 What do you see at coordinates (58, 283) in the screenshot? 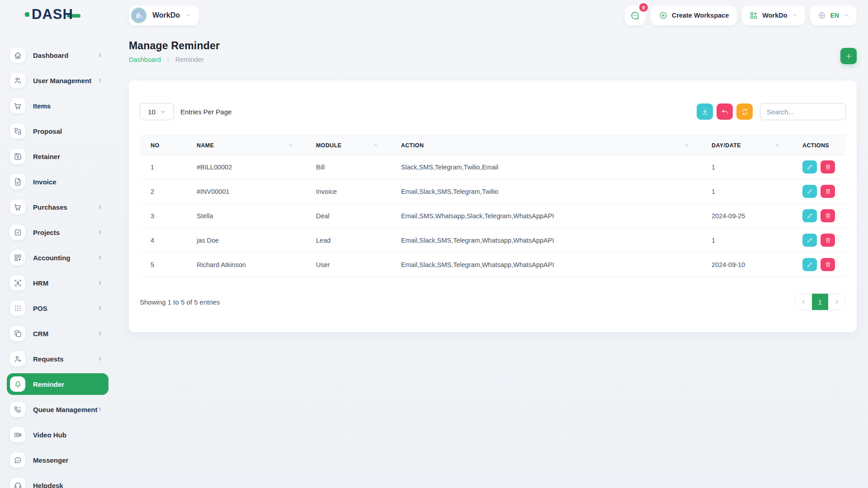
I see `sidebar-item-hrm: HRM` at bounding box center [58, 283].